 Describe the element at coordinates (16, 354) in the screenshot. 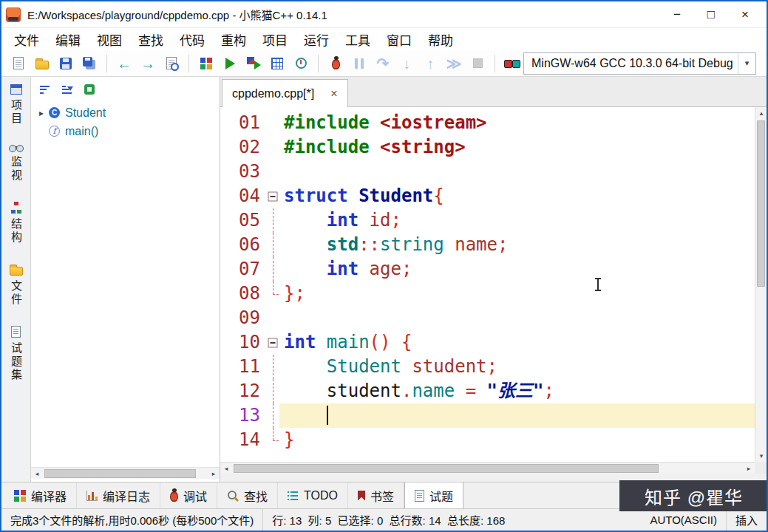

I see `sidebar-tab: 试题集` at that location.